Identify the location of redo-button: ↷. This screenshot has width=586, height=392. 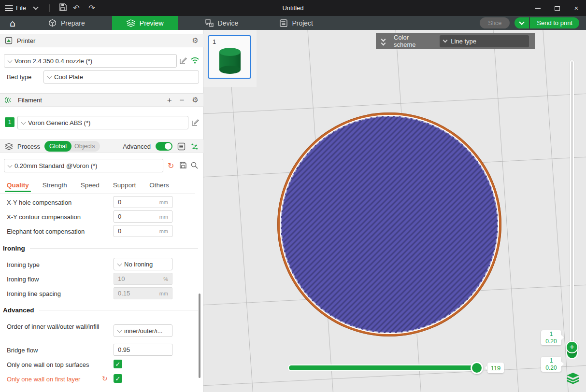
(92, 8).